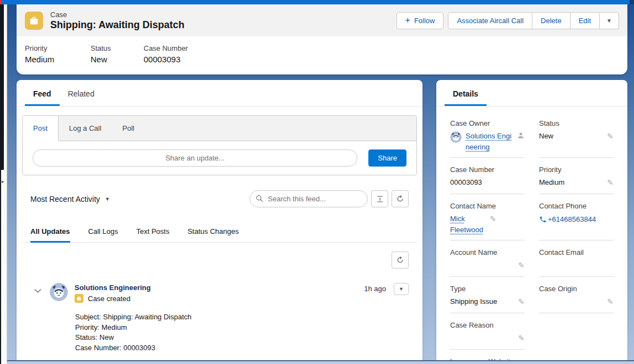  Describe the element at coordinates (487, 289) in the screenshot. I see `field-label: Type` at that location.